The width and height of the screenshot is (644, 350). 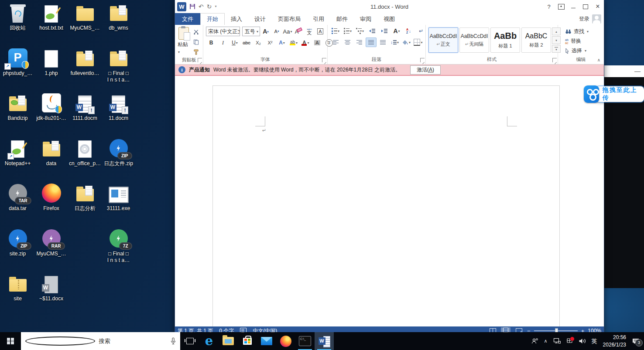 What do you see at coordinates (184, 41) in the screenshot?
I see `paste-button: 粘贴▾` at bounding box center [184, 41].